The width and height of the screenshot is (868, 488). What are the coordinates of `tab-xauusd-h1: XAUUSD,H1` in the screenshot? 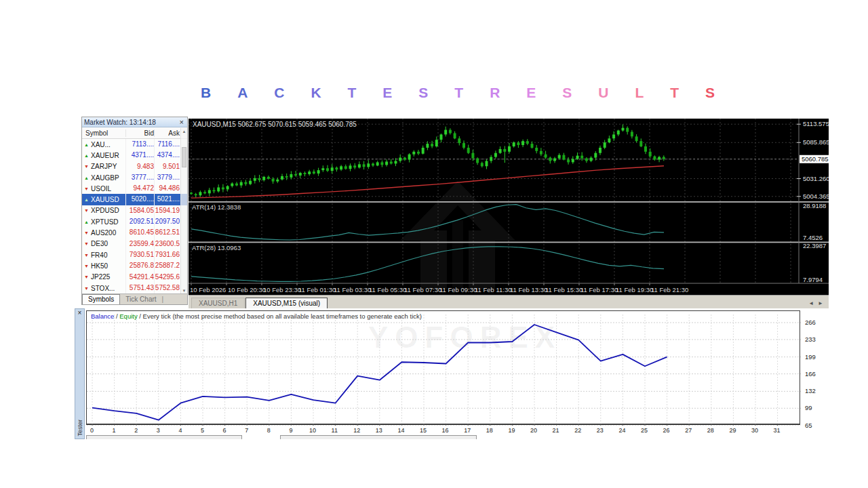 It's located at (218, 303).